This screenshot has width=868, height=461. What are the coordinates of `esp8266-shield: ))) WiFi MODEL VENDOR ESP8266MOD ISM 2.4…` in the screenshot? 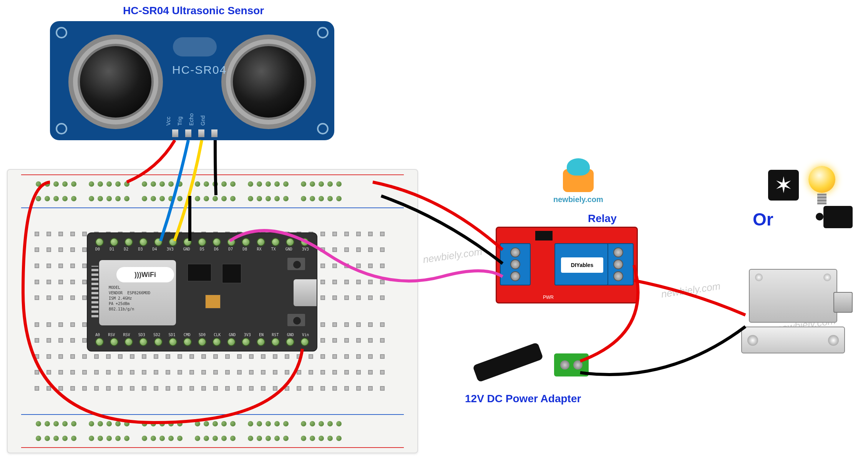 It's located at (138, 293).